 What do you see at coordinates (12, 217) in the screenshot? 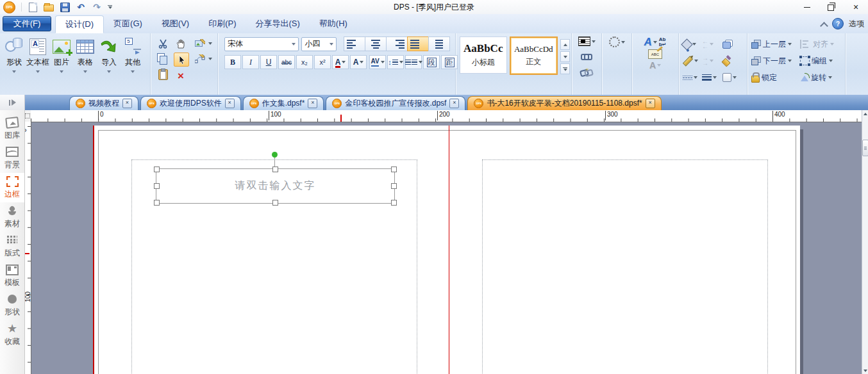
I see `sidebar-item-material: 素材` at bounding box center [12, 217].